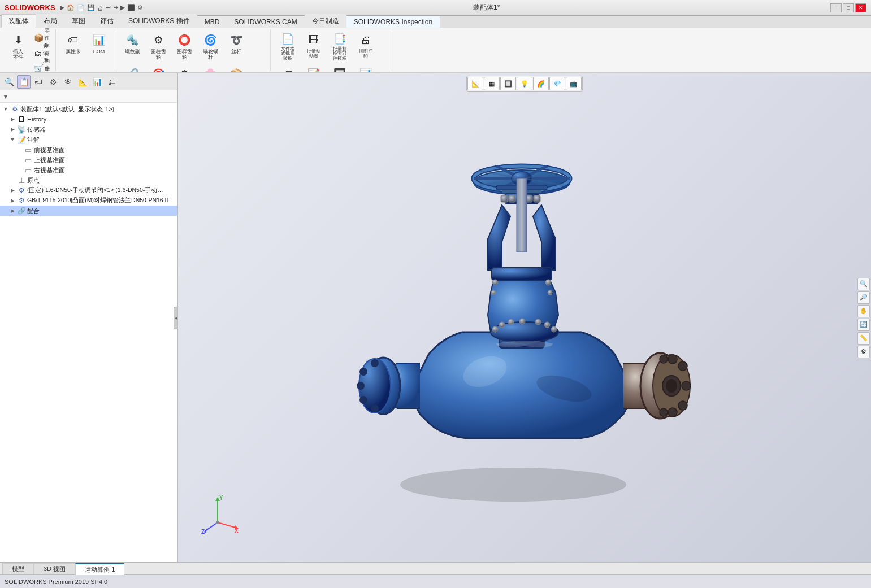  What do you see at coordinates (848, 8) in the screenshot?
I see `maximize-button: □` at bounding box center [848, 8].